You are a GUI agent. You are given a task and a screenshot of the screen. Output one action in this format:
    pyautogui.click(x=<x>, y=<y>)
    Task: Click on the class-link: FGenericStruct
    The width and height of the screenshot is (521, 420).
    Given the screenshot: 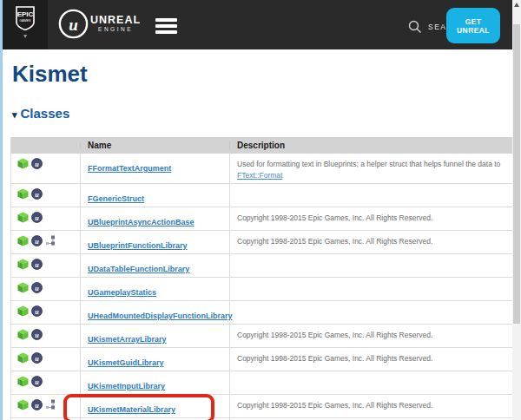 What is the action you would take?
    pyautogui.click(x=116, y=199)
    